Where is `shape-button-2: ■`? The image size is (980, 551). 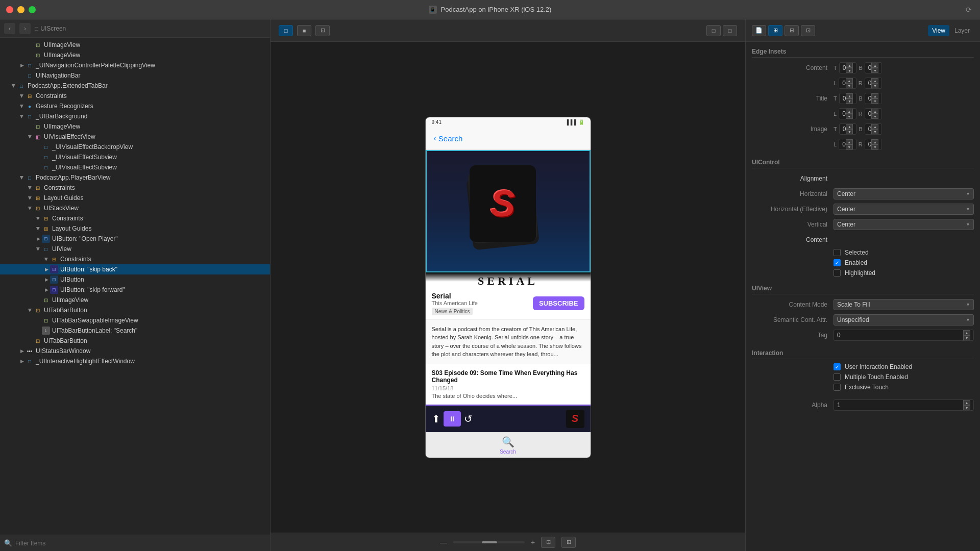 shape-button-2: ■ is located at coordinates (304, 31).